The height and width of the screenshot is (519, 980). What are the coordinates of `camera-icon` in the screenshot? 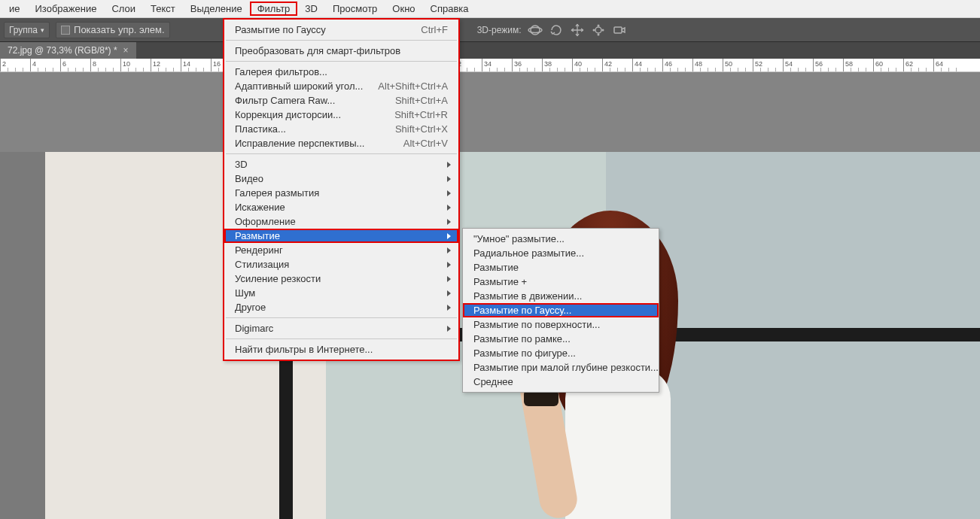 It's located at (619, 30).